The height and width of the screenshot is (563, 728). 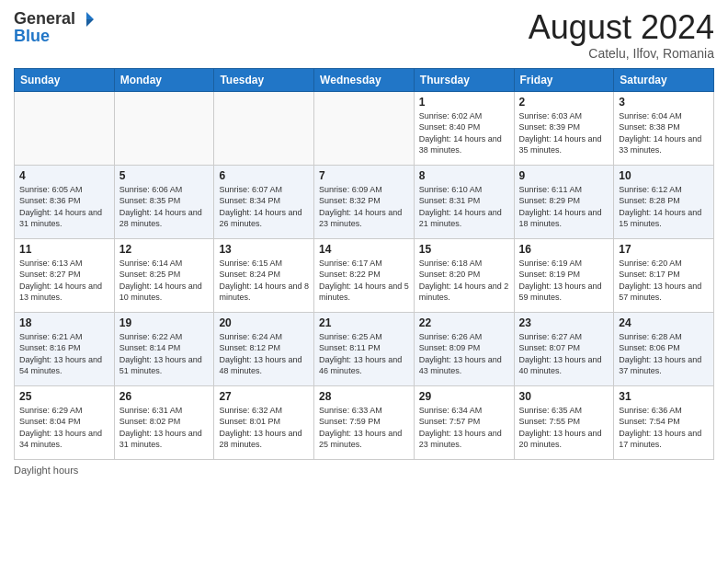 I want to click on day-info: Sunrise: 6:22 AM Sunset: 8:14 PM Dayligh…, so click(x=165, y=354).